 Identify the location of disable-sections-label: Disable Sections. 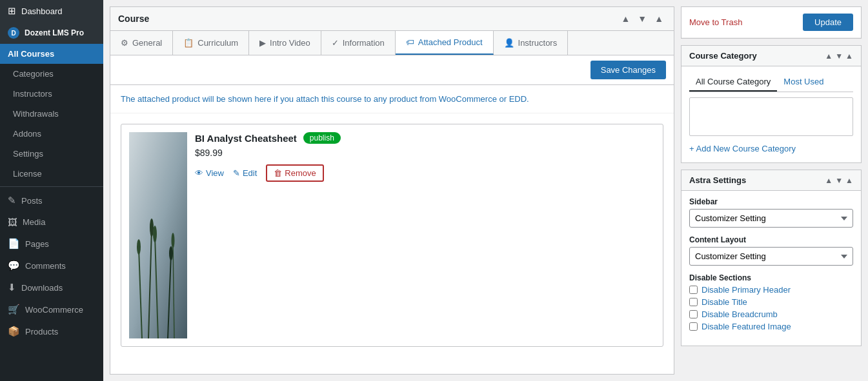
(771, 278).